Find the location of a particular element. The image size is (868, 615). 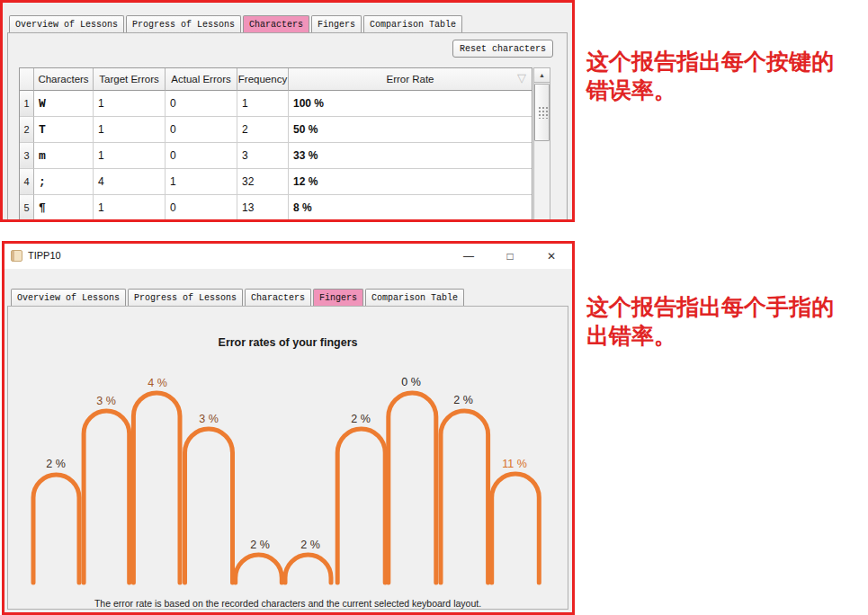

top-tabbar: Overview of LessonsProgress of LessonsCh… is located at coordinates (237, 24).